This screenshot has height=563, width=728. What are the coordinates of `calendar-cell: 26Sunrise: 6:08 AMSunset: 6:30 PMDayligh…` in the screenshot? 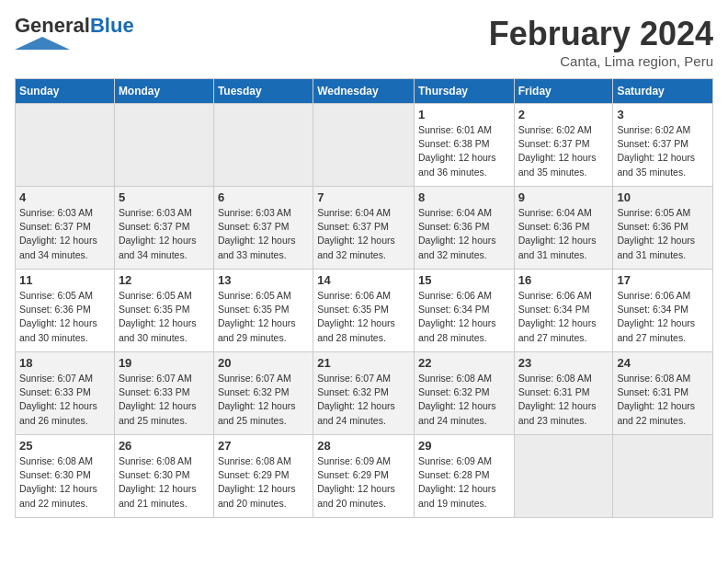 It's located at (164, 477).